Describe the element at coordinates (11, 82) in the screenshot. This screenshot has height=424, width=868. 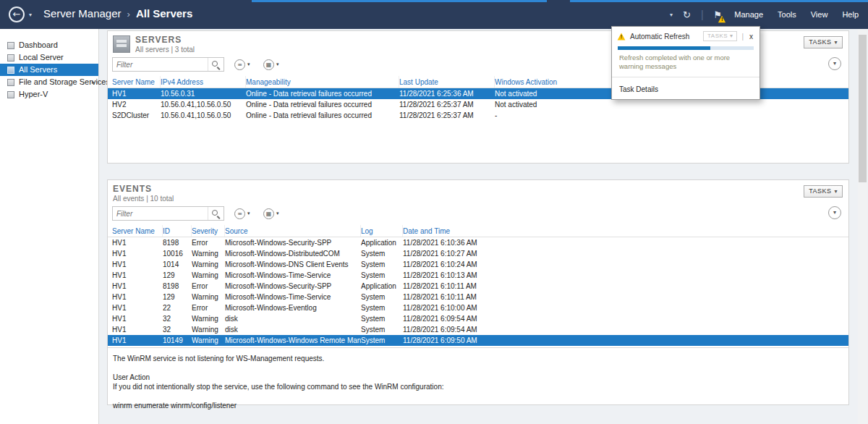
I see `file-storage-icon` at that location.